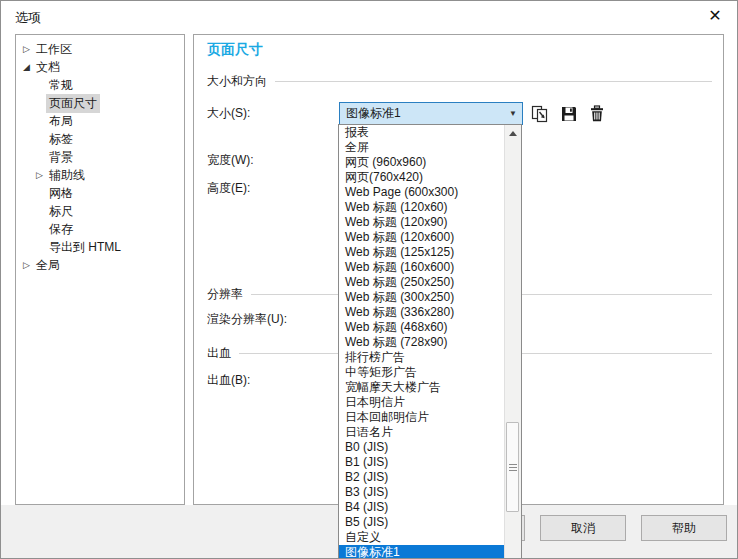 The height and width of the screenshot is (559, 738). I want to click on group-label: 出血, so click(219, 354).